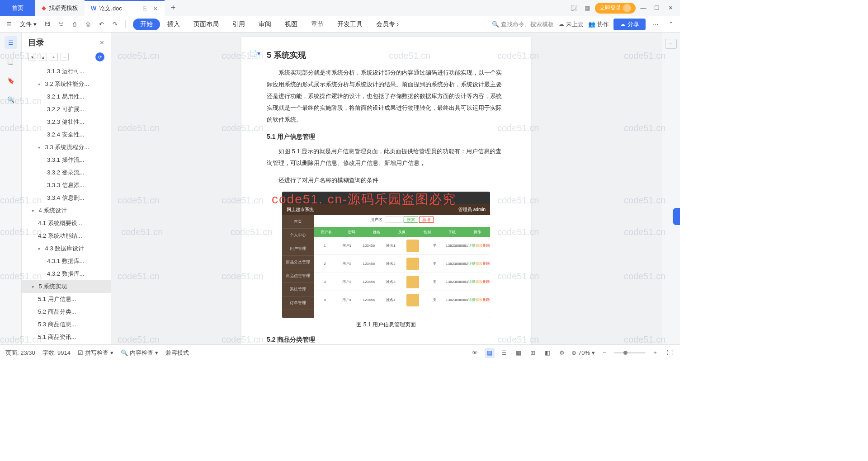 The image size is (868, 461). Describe the element at coordinates (54, 57) in the screenshot. I see `toc-add-icon: +` at that location.